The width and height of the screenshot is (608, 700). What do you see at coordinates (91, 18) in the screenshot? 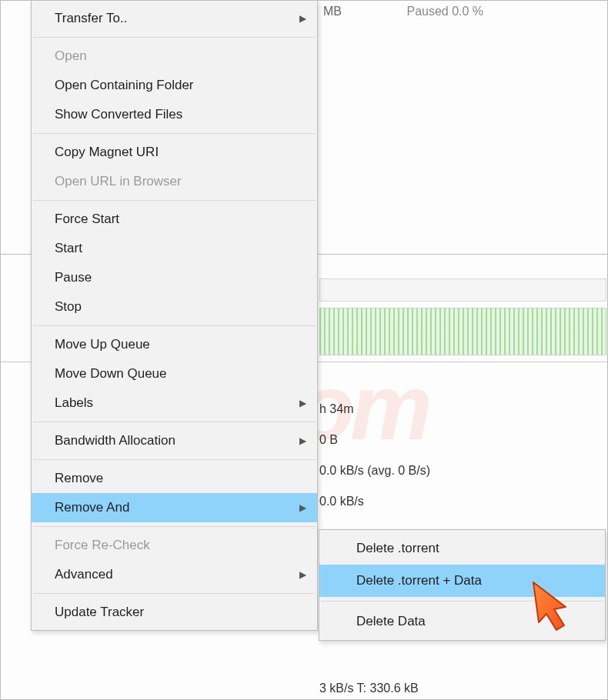
I see `menu-label: Transfer To..` at bounding box center [91, 18].